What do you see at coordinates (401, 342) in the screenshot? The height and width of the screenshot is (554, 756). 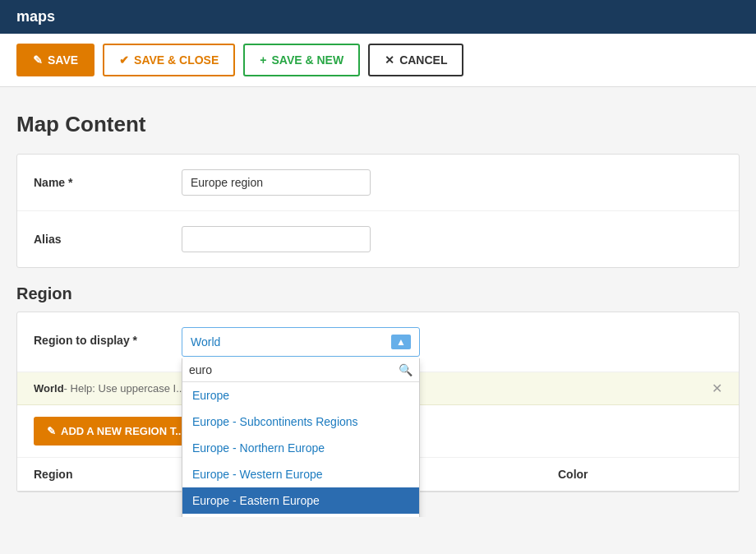 I see `dropdown-arrow-icon: ▲` at bounding box center [401, 342].